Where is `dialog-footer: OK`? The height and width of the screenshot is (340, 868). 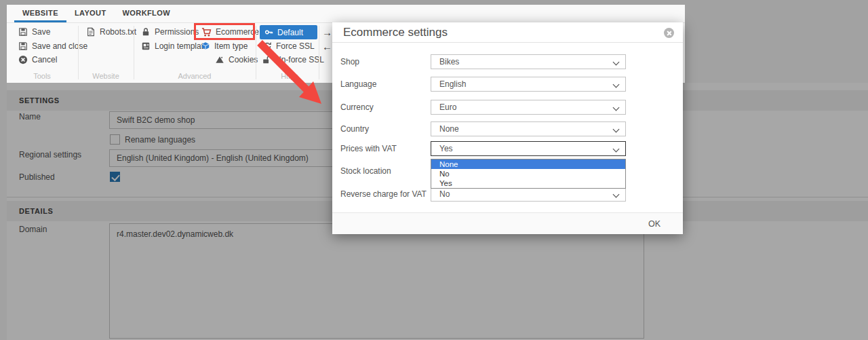 dialog-footer: OK is located at coordinates (507, 223).